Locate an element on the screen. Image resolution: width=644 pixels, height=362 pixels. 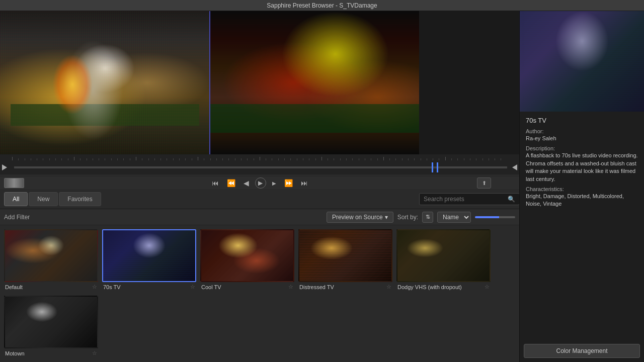
timeline-bar is located at coordinates (260, 167).